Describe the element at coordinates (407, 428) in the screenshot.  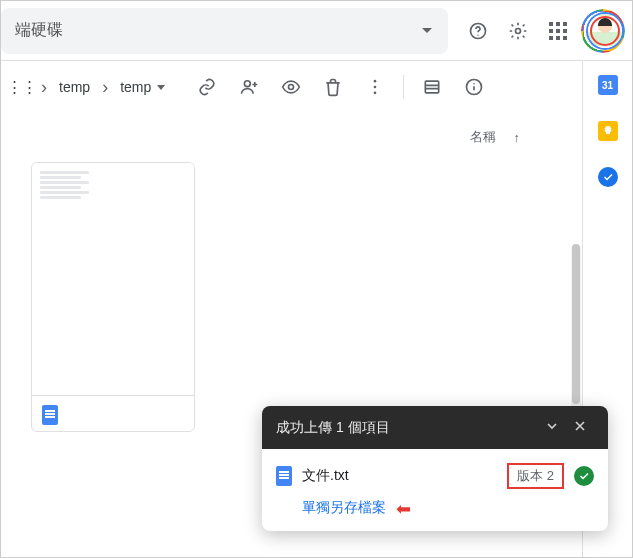
I see `toast-title: 成功上傳 1 個項目` at that location.